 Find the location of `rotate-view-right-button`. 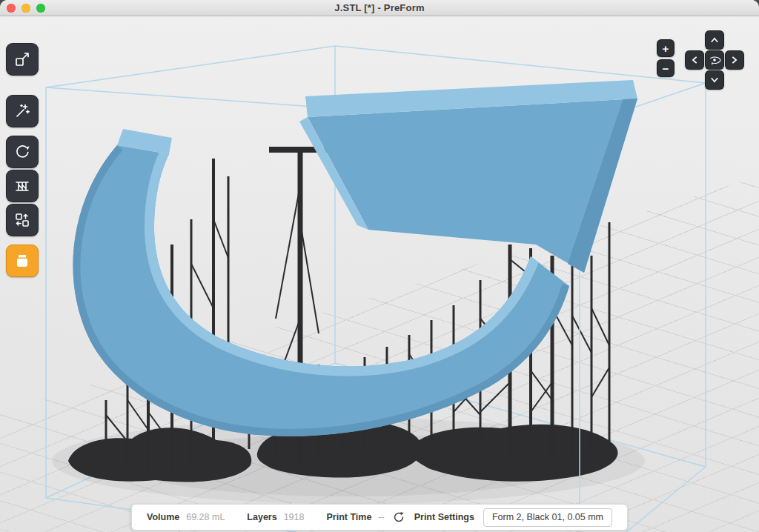

rotate-view-right-button is located at coordinates (735, 60).